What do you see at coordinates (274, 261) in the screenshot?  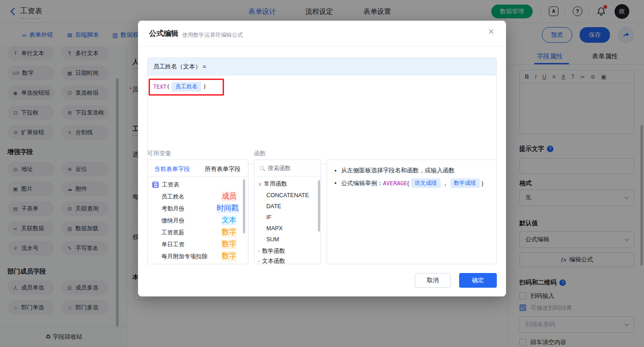 I see `group-label: 文本函数` at bounding box center [274, 261].